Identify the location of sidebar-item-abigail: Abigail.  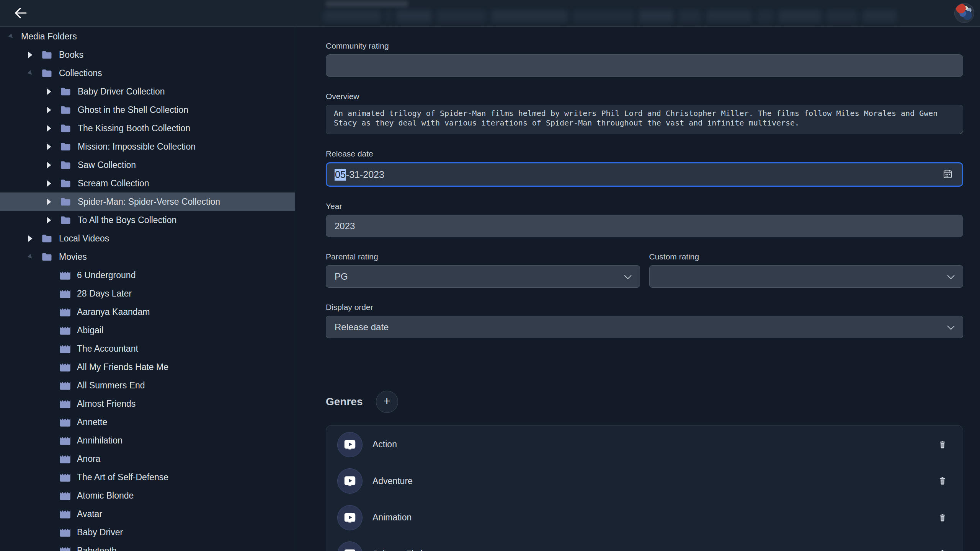
(147, 330).